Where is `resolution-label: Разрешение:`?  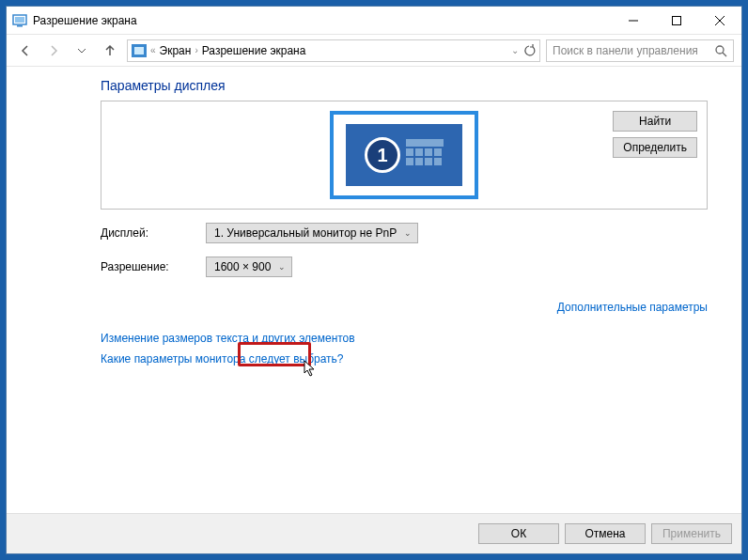
resolution-label: Разрешение: is located at coordinates (153, 267).